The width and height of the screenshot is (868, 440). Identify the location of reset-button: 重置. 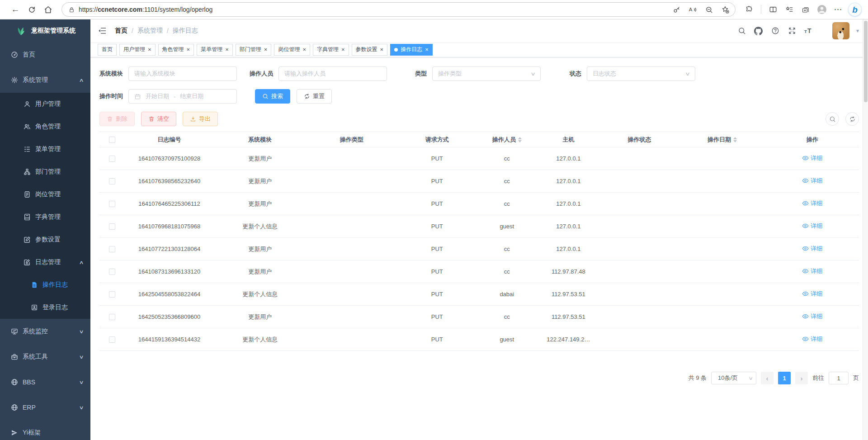
(314, 96).